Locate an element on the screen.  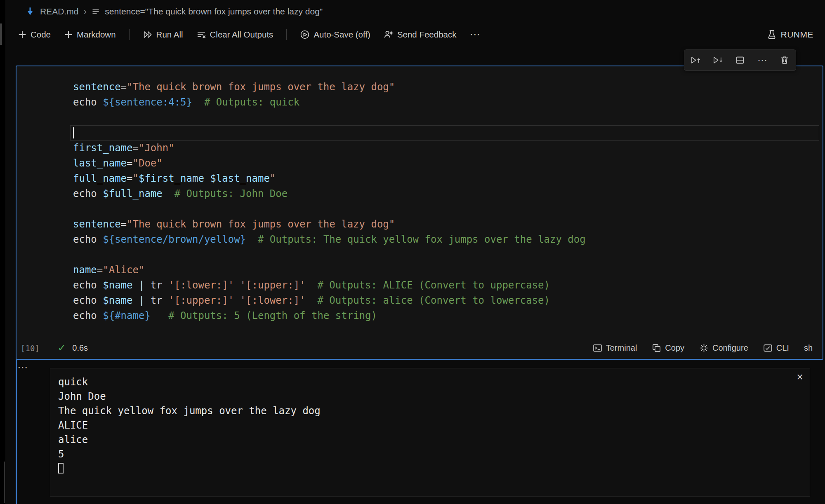
runme-kernel-icon is located at coordinates (772, 35).